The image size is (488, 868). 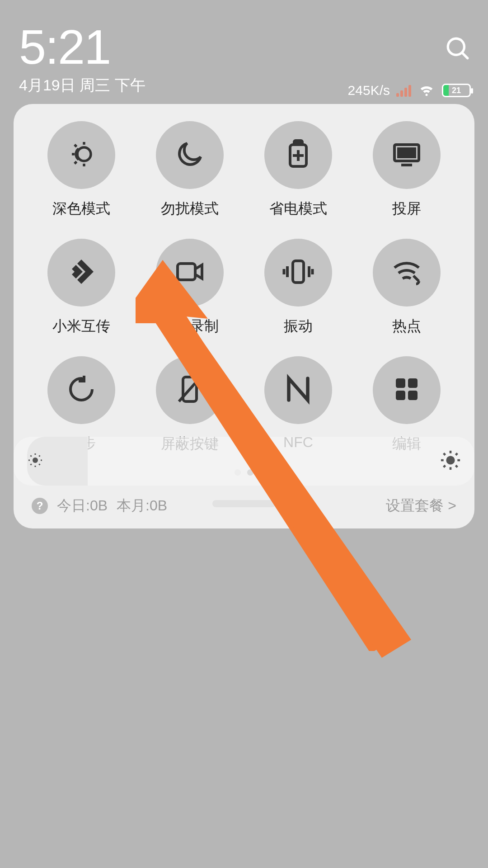 What do you see at coordinates (190, 288) in the screenshot?
I see `tile-screen-record: 屏幕录制` at bounding box center [190, 288].